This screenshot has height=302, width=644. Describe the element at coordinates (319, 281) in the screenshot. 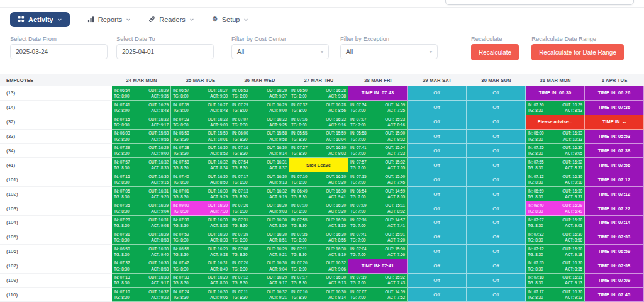

I see `shift-cell: IN: 07:17OUT: 16:30TG: 8:30ACT: 9:13` at that location.